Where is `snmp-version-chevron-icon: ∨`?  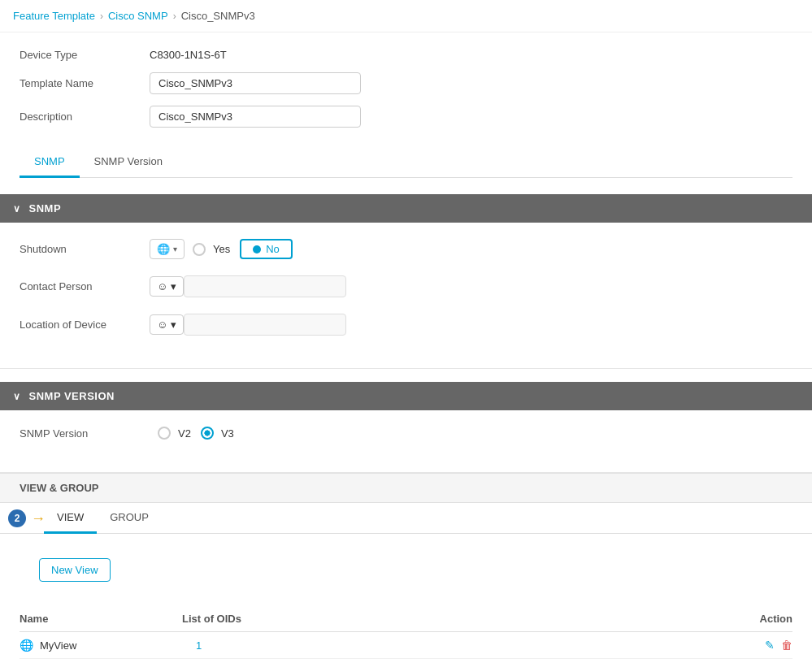
snmp-version-chevron-icon: ∨ is located at coordinates (17, 396).